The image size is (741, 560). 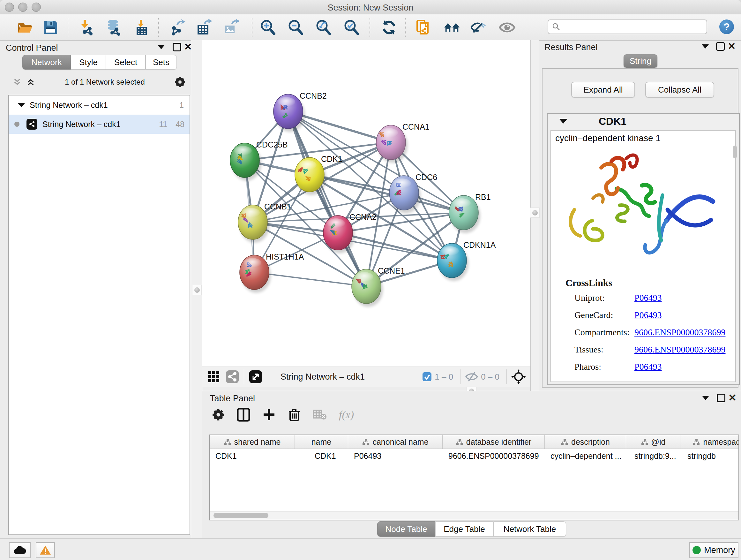 I want to click on table-panel-float-button, so click(x=721, y=398).